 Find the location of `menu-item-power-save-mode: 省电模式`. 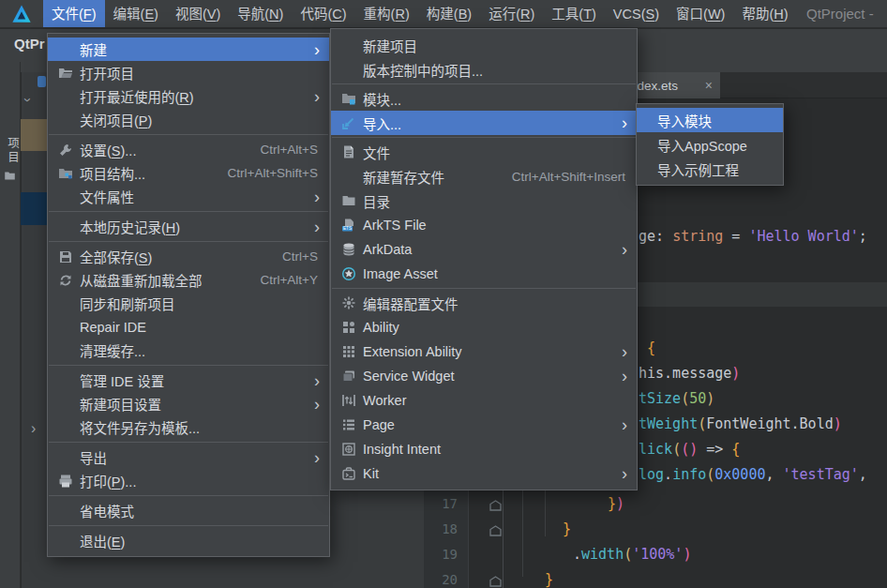

menu-item-power-save-mode: 省电模式 is located at coordinates (188, 510).